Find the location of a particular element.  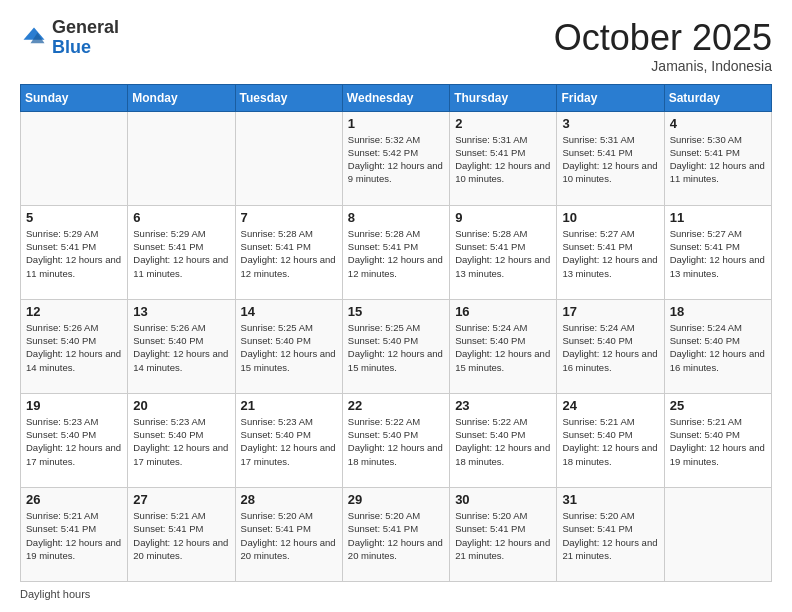

calendar-cell: 29Sunrise: 5:20 AM Sunset: 5:41 PM Dayli… is located at coordinates (396, 534).